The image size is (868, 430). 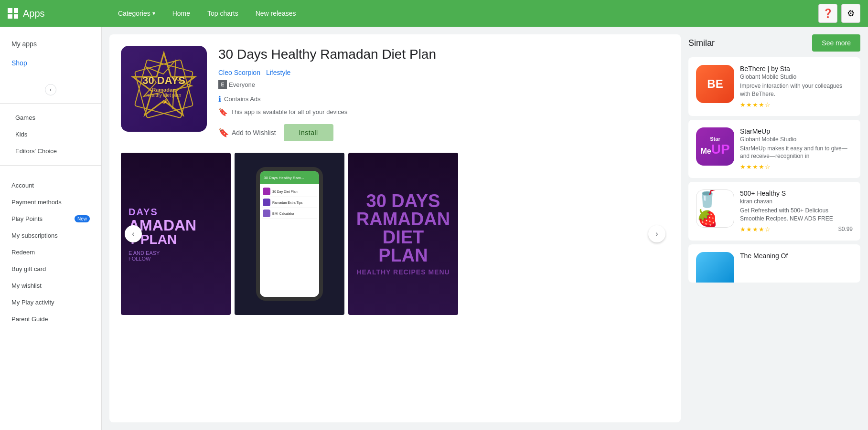 I want to click on app-rating-row: E Everyone, so click(x=444, y=84).